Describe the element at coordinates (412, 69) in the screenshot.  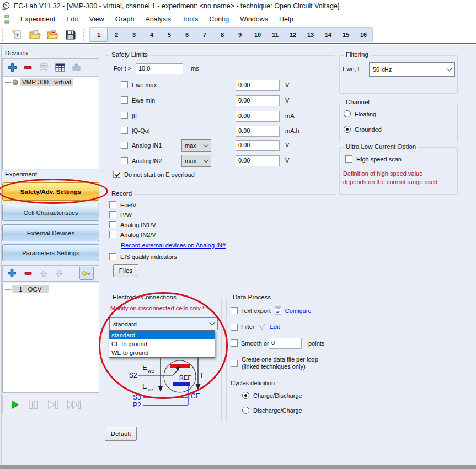
I see `filtering-select: 50 kHz` at that location.